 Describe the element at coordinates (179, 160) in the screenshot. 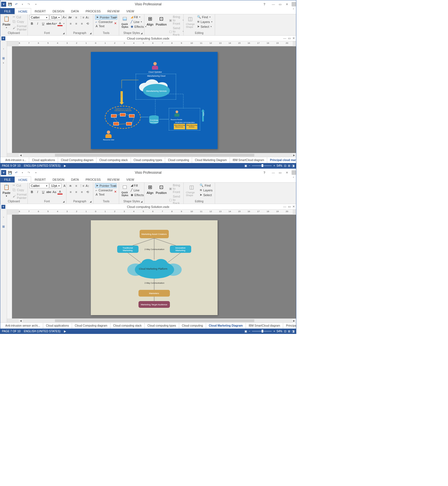

I see `page-tab: Cloud computing` at that location.